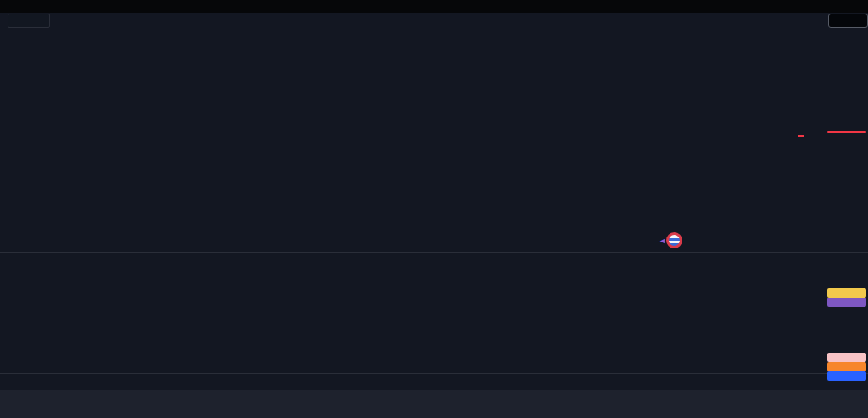 This screenshot has height=418, width=868. What do you see at coordinates (847, 132) in the screenshot?
I see `last-price-label` at bounding box center [847, 132].